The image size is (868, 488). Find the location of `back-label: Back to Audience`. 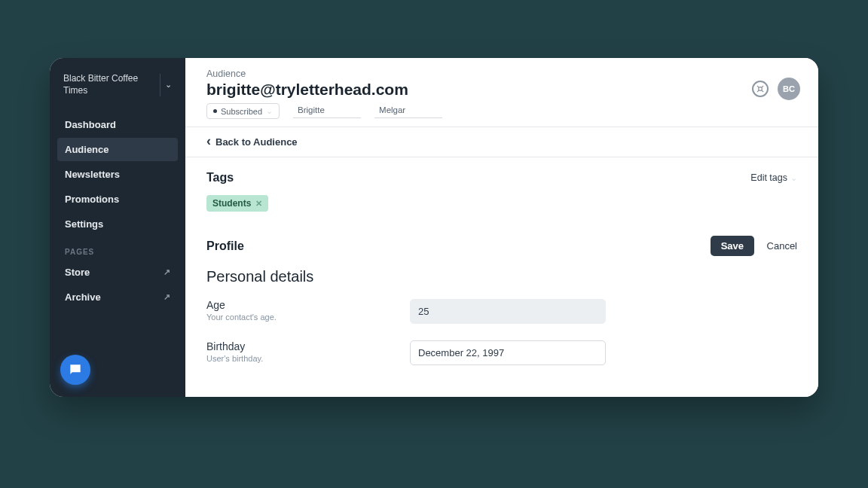

back-label: Back to Audience is located at coordinates (256, 142).